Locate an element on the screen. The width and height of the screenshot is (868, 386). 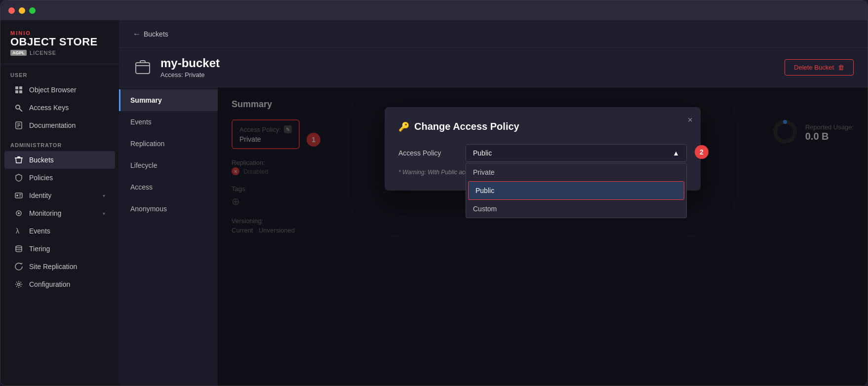
sidebar-item-policies: Policies is located at coordinates (60, 178).